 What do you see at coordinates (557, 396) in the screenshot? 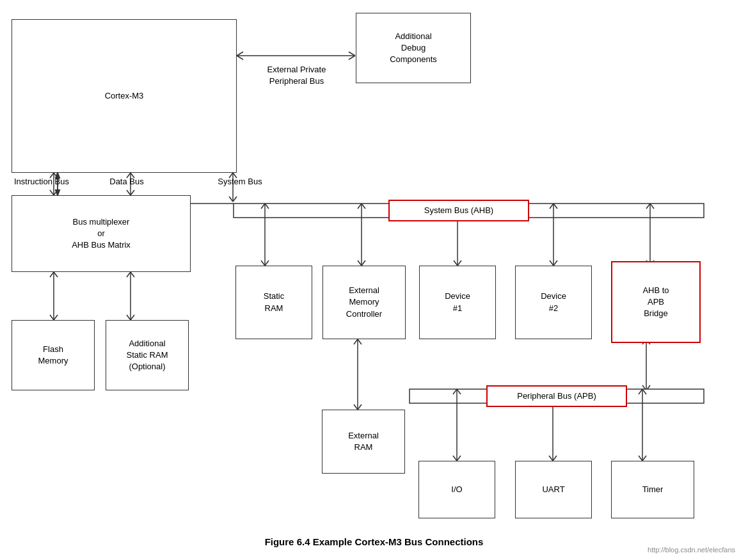
I see `peripheral-bus-apb-box: Peripheral Bus (APB)` at bounding box center [557, 396].